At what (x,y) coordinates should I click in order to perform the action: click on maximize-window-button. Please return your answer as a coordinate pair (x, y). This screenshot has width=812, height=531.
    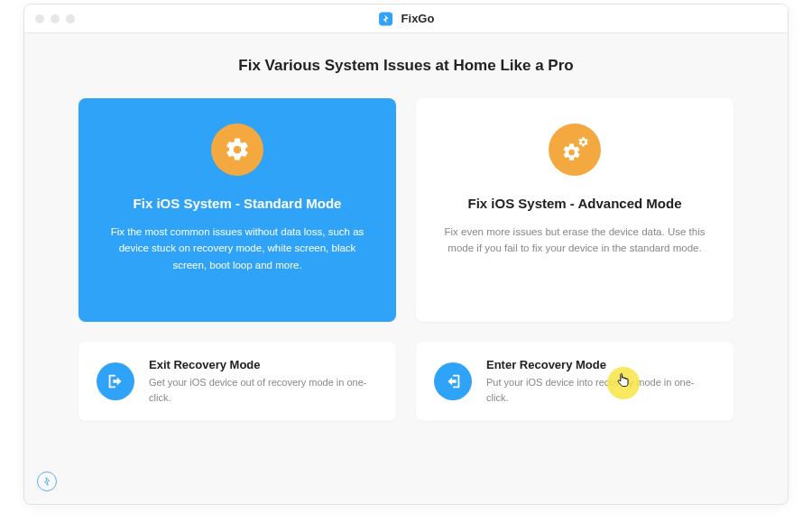
    Looking at the image, I should click on (70, 19).